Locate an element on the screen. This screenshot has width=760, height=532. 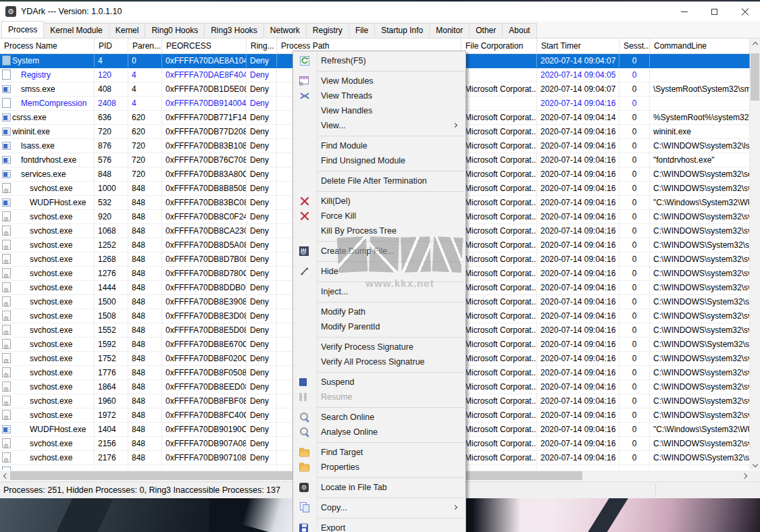
menu-item-find-unsigned-module: Find Unsigned Module is located at coordinates (380, 161).